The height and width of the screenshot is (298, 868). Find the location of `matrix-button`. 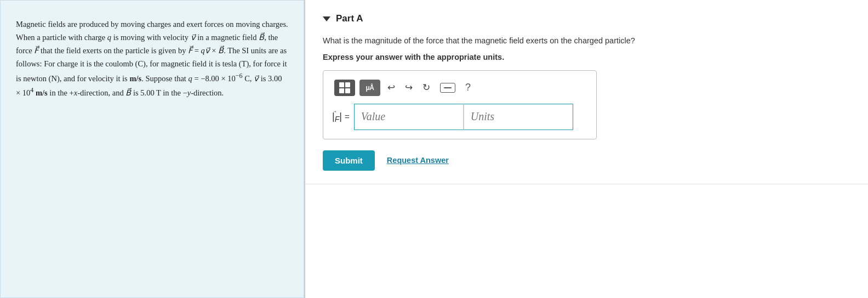

matrix-button is located at coordinates (345, 88).